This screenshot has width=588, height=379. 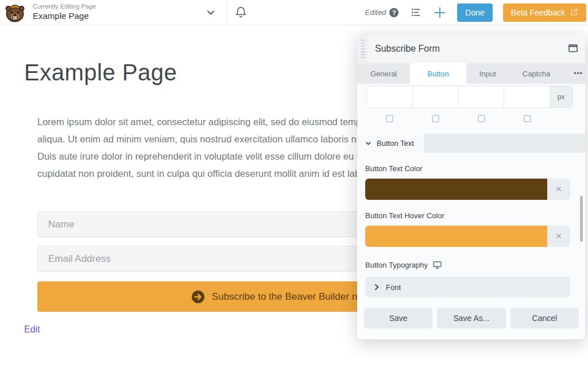 I want to click on edited-help-icon: ?, so click(x=394, y=13).